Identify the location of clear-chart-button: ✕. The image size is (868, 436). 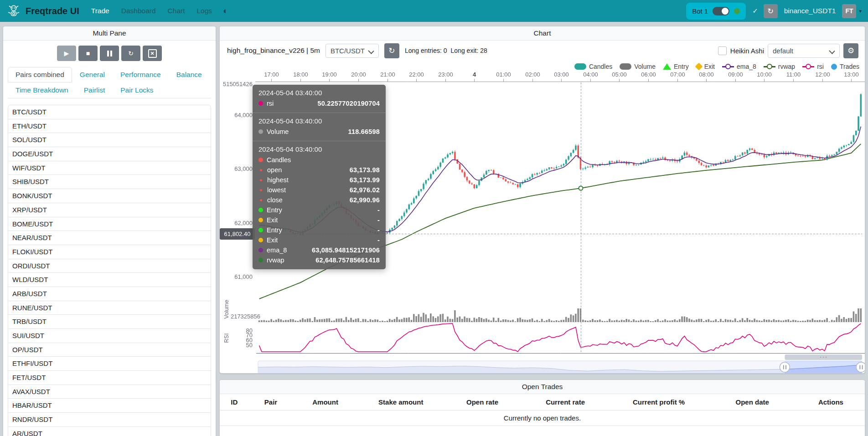
(152, 53).